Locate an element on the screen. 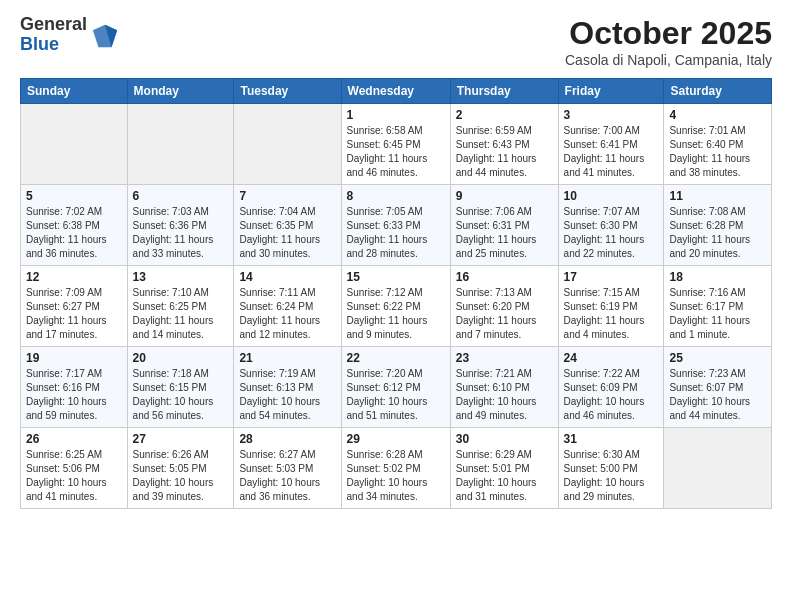 This screenshot has height=612, width=792. day-info: Sunrise: 7:23 AM Sunset: 6:07 PM Dayligh… is located at coordinates (718, 395).